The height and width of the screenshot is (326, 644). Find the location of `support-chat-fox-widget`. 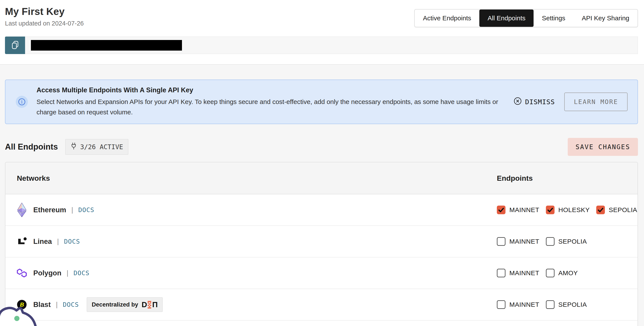

support-chat-fox-widget is located at coordinates (26, 312).